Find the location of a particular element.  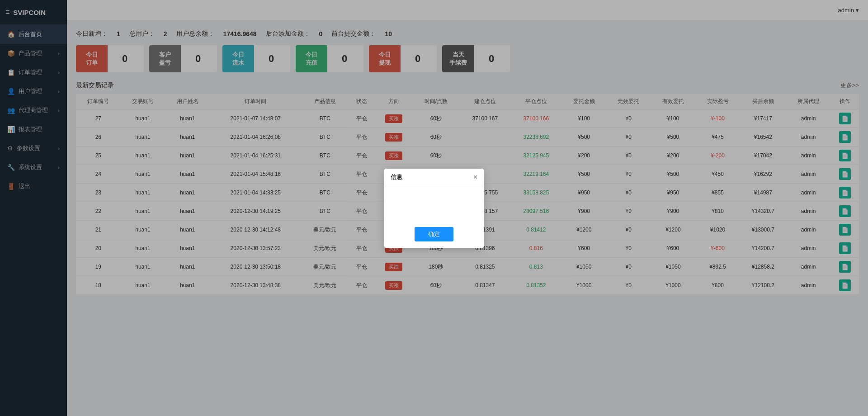

modal: 信息 × 确定 is located at coordinates (434, 208).